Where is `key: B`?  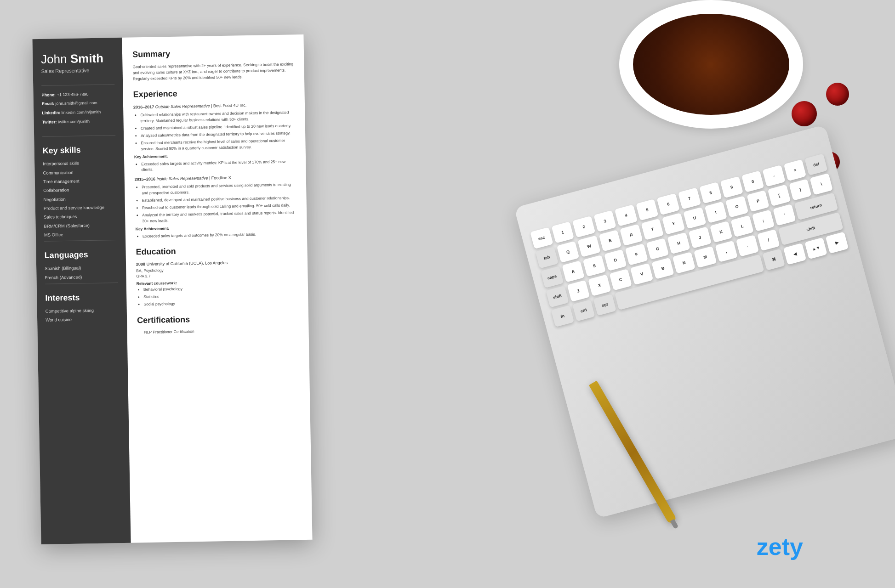
key: B is located at coordinates (663, 268).